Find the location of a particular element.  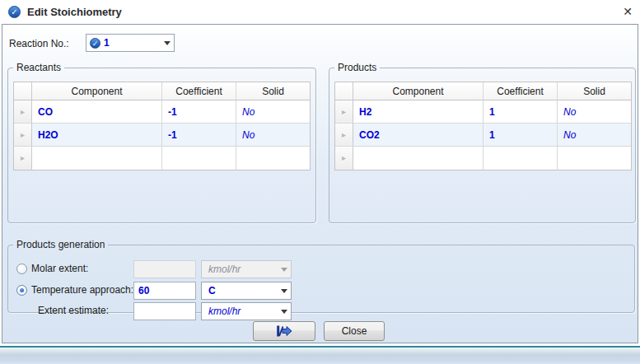

molar-extent-radio is located at coordinates (21, 268).